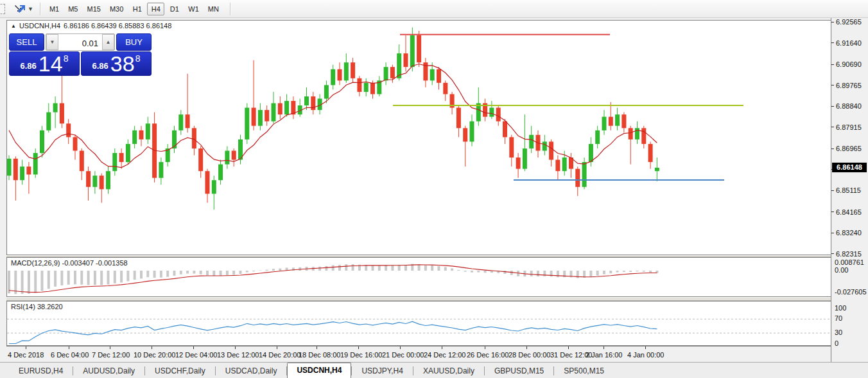 This screenshot has width=868, height=378. I want to click on date-label: 12 Dec 04:00, so click(196, 355).